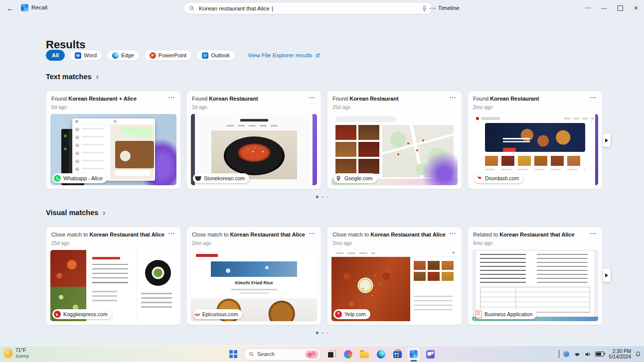 This screenshot has width=644, height=362. I want to click on filter-edge: Edge, so click(123, 55).